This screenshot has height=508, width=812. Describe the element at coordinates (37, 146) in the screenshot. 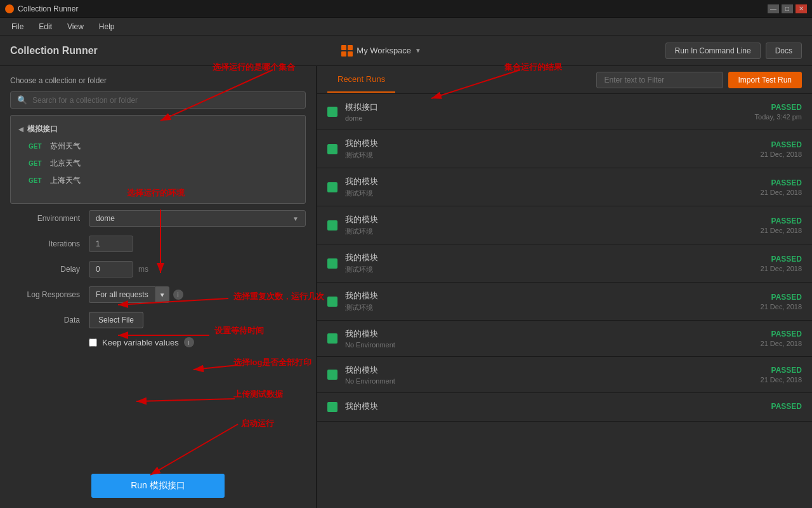

I see `http-method-label-0: GET` at that location.